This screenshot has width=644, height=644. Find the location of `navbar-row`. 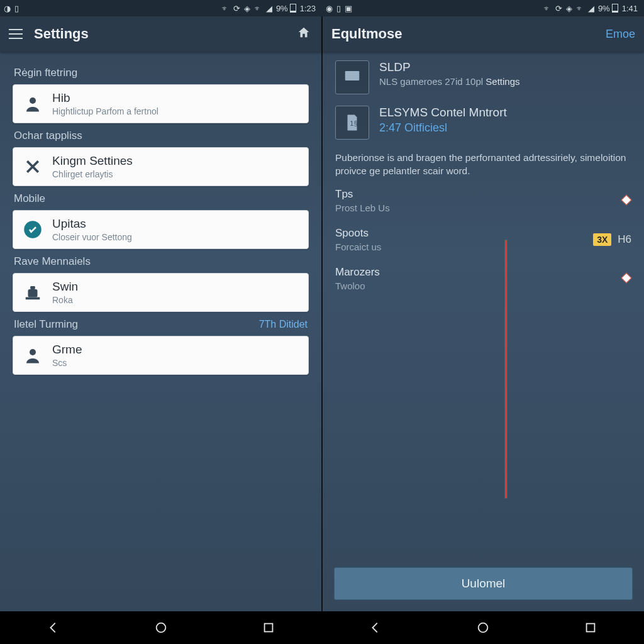

navbar-row is located at coordinates (322, 628).